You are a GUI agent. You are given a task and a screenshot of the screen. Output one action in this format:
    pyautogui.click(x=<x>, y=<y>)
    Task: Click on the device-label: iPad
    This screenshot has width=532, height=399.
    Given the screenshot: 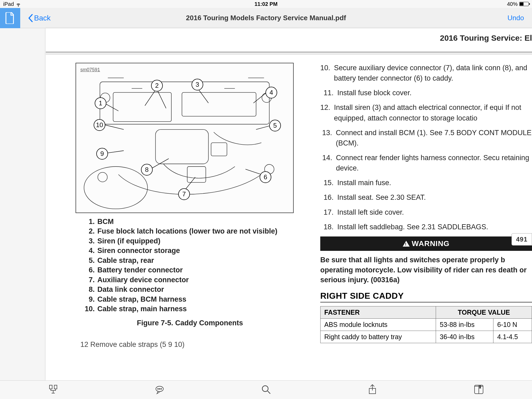 What is the action you would take?
    pyautogui.click(x=9, y=4)
    